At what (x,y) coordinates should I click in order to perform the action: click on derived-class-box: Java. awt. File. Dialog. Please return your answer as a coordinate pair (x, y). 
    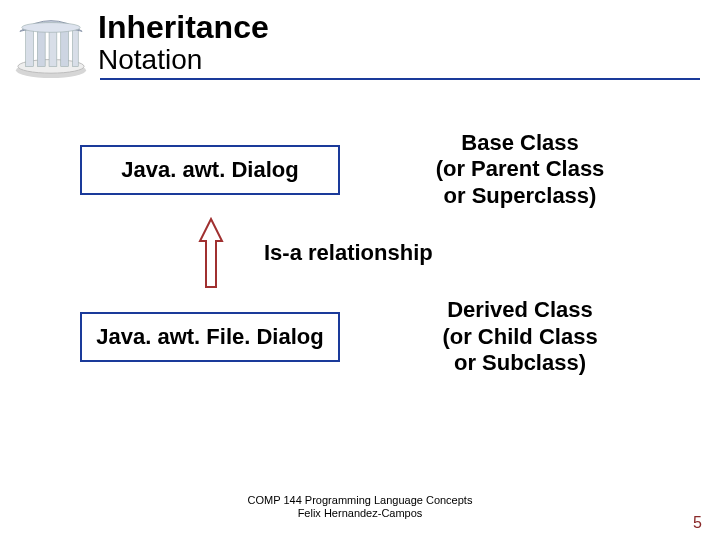
    Looking at the image, I should click on (210, 337).